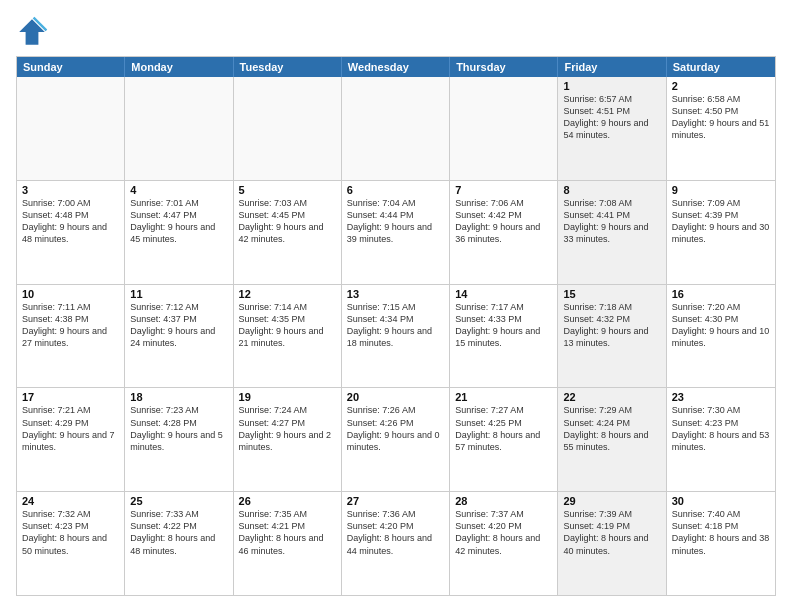  Describe the element at coordinates (504, 336) in the screenshot. I see `calendar-cell: 14Sunrise: 7:17 AM Sunset: 4:33 PM Dayli…` at that location.